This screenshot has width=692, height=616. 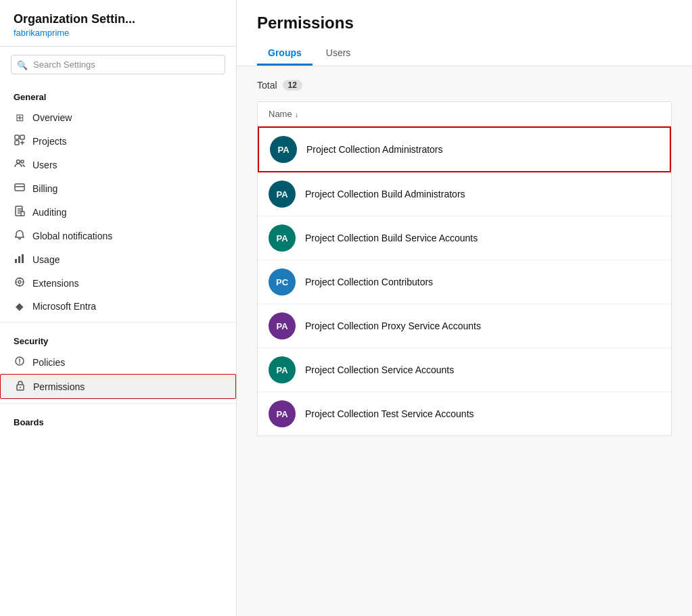 What do you see at coordinates (464, 54) in the screenshot?
I see `tabs: Groups Users` at bounding box center [464, 54].